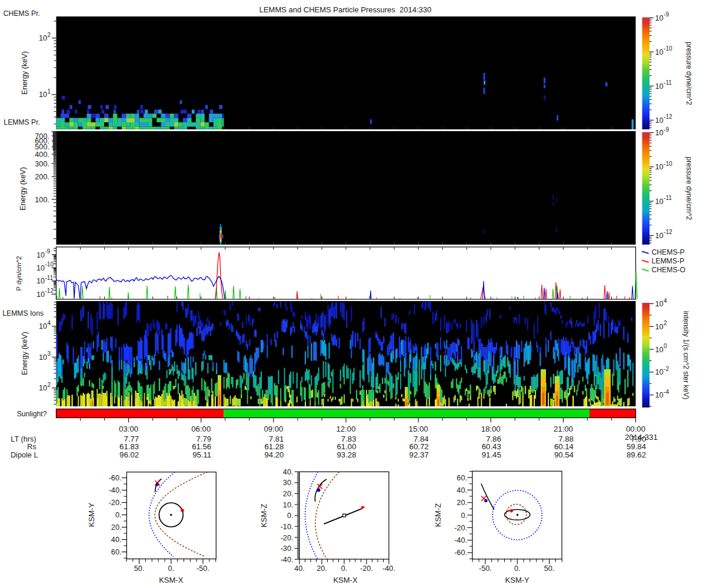 Image resolution: width=706 pixels, height=588 pixels. I want to click on svg-text: P dyn/cm^2, so click(19, 273).